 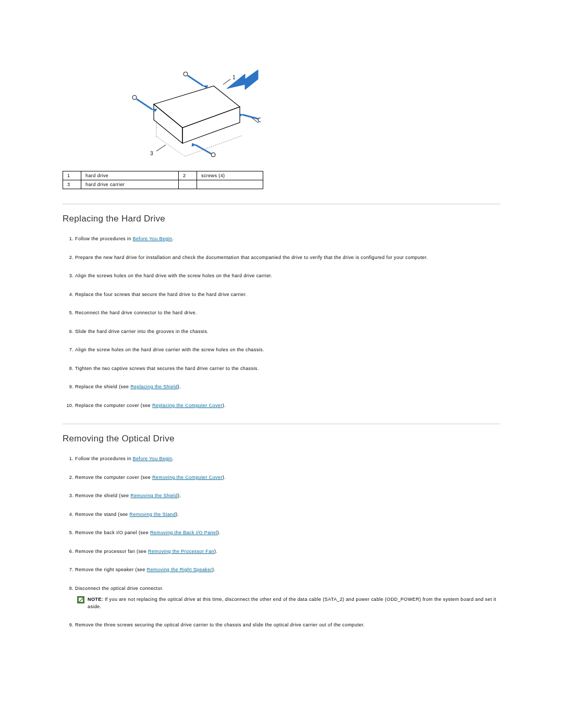 I want to click on callout-1: 1, so click(x=234, y=77).